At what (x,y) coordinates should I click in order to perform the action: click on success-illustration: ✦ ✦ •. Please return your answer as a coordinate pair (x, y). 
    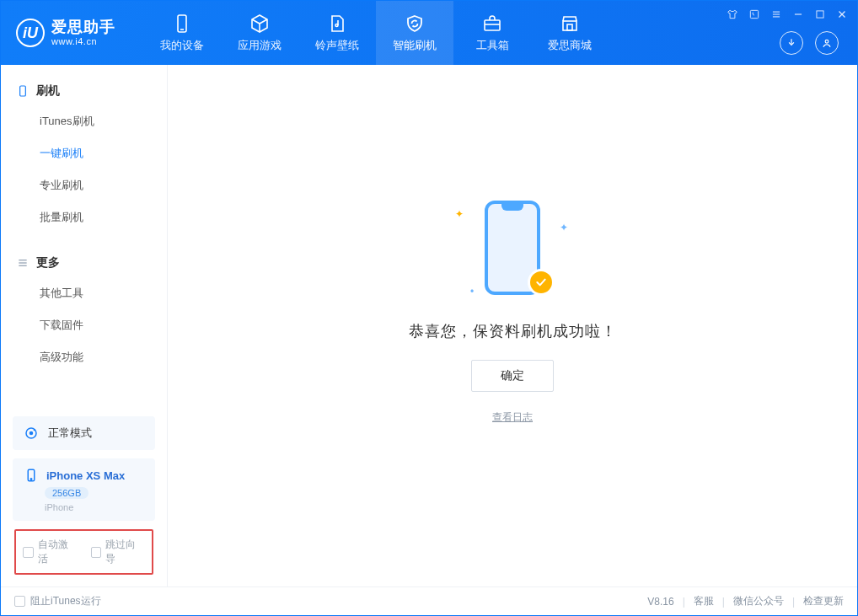
    Looking at the image, I should click on (512, 248).